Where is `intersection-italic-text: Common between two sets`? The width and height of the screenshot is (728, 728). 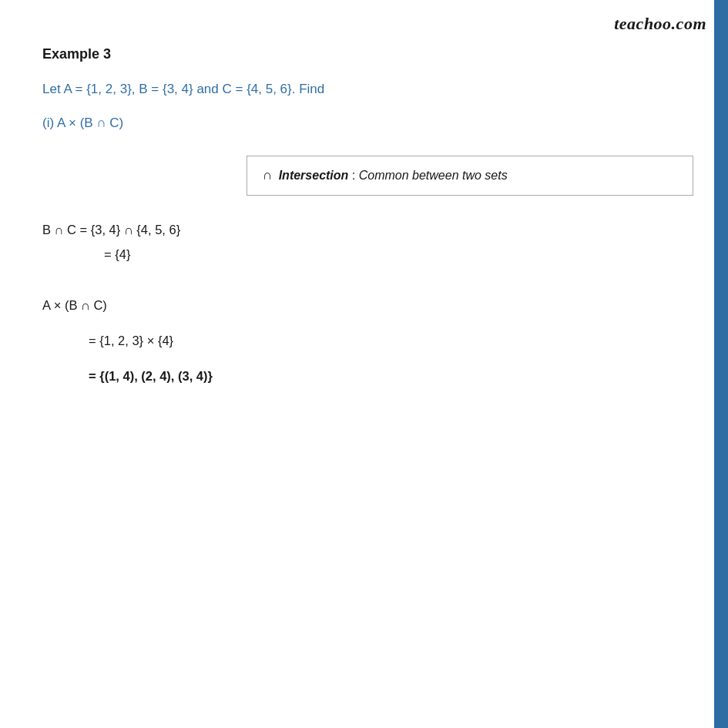 intersection-italic-text: Common between two sets is located at coordinates (433, 176).